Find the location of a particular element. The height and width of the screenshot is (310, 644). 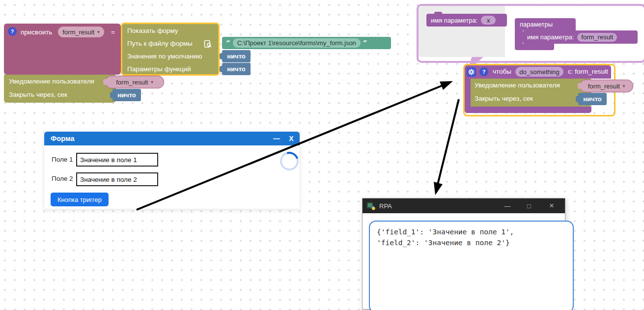

maximize-button: □ is located at coordinates (529, 206).